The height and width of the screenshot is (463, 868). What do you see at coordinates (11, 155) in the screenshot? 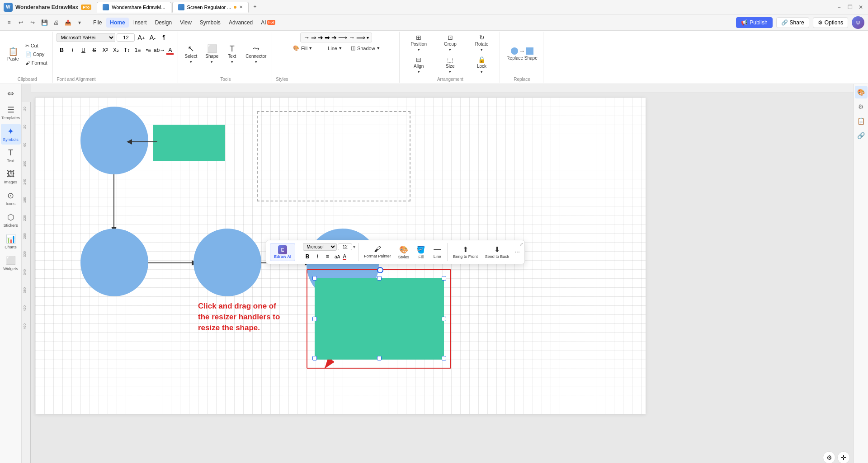
I see `sidebar-text: T Text` at bounding box center [11, 155].